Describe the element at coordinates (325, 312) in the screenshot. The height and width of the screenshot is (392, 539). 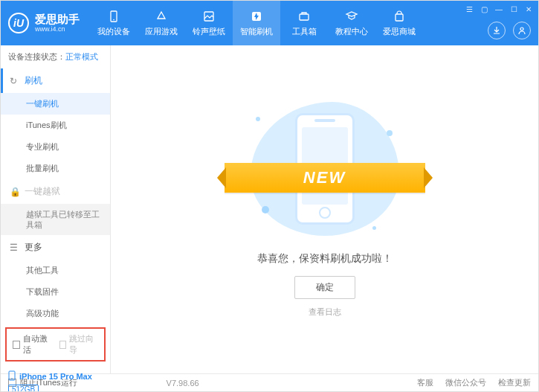
I see `view-log-link: 查看日志` at that location.